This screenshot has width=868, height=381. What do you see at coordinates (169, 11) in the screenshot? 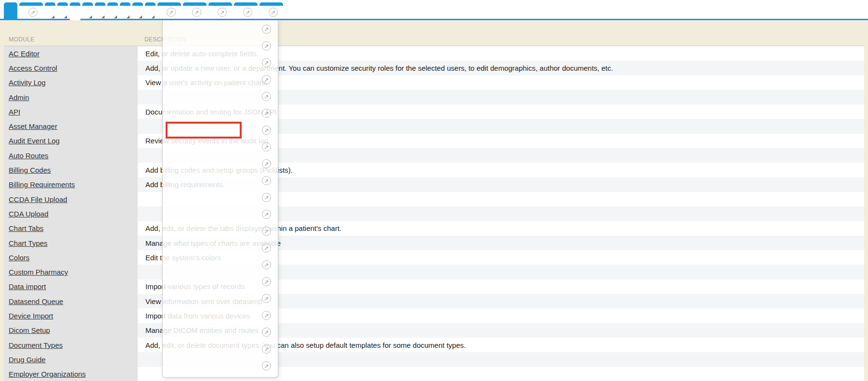
I see `tab-version: ↗` at bounding box center [169, 11].